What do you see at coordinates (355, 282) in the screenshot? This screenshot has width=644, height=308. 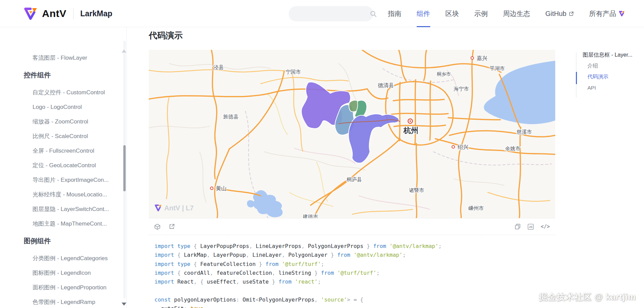 I see `code-line: import React, { useEffect, useState } fr…` at bounding box center [355, 282].